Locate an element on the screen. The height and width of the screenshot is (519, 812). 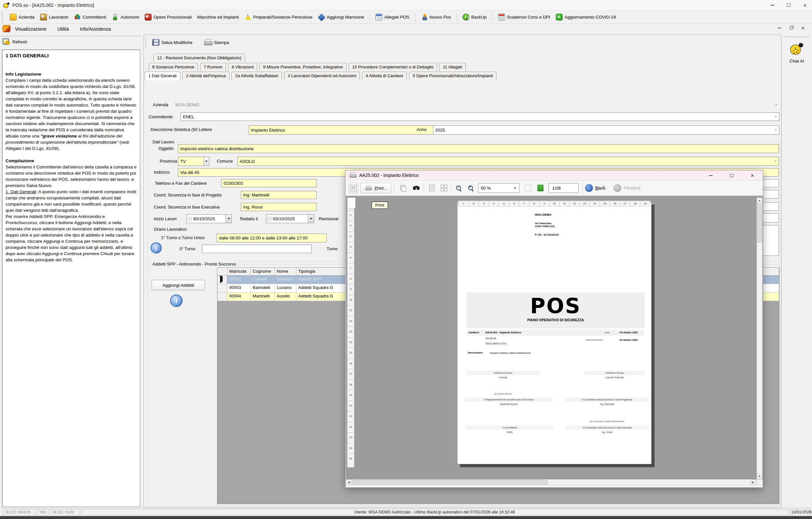
dialog-close-button: × is located at coordinates (752, 176).